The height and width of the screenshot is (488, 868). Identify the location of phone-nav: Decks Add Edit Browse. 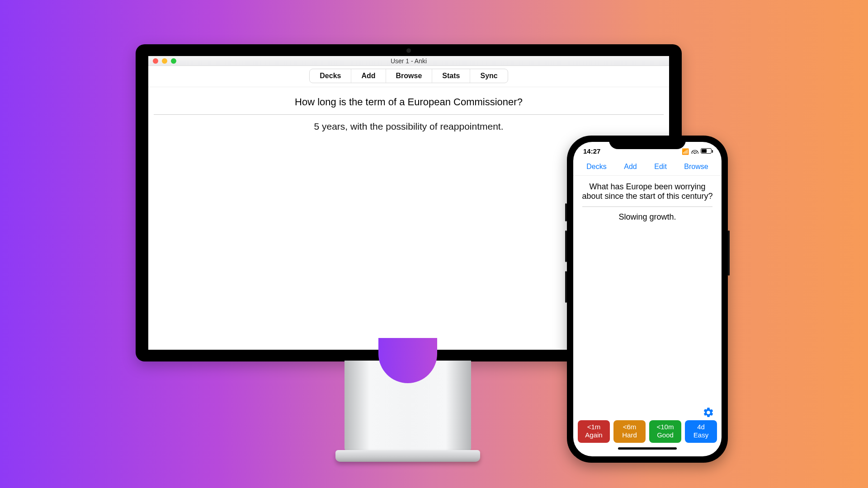
(647, 168).